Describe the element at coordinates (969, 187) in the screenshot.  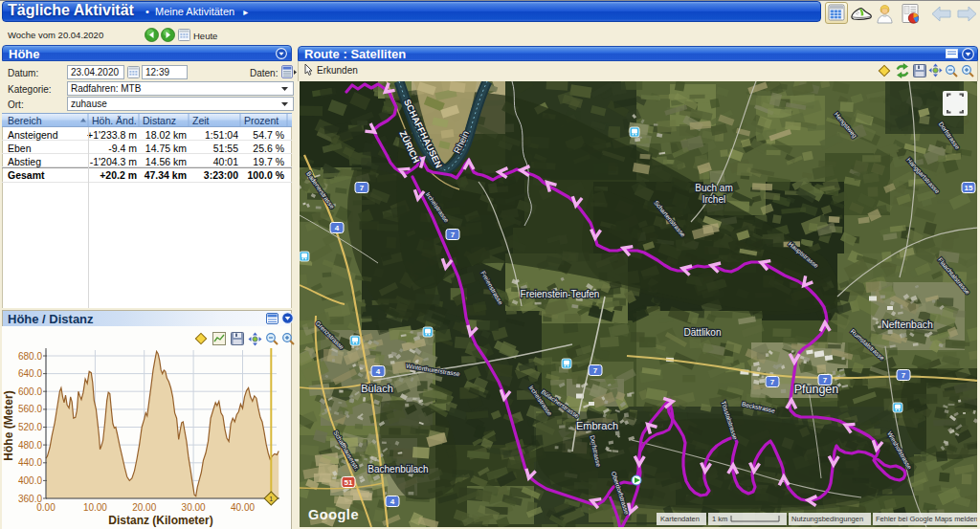
I see `svg-text: 15` at that location.